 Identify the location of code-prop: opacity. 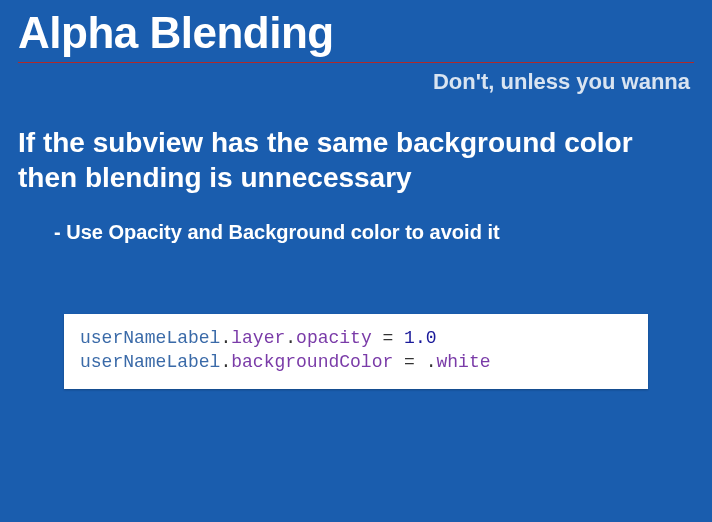
(334, 338).